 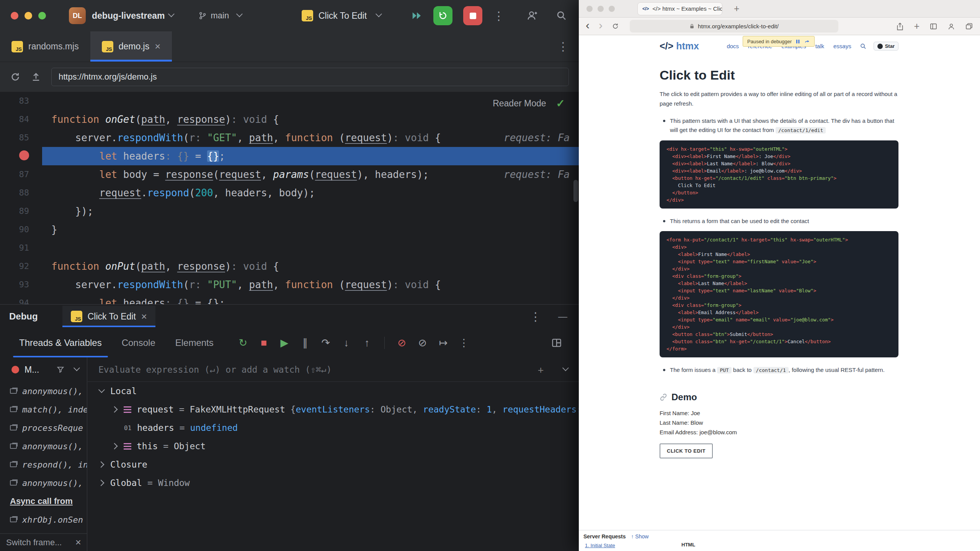 I want to click on restart-debug-button, so click(x=443, y=16).